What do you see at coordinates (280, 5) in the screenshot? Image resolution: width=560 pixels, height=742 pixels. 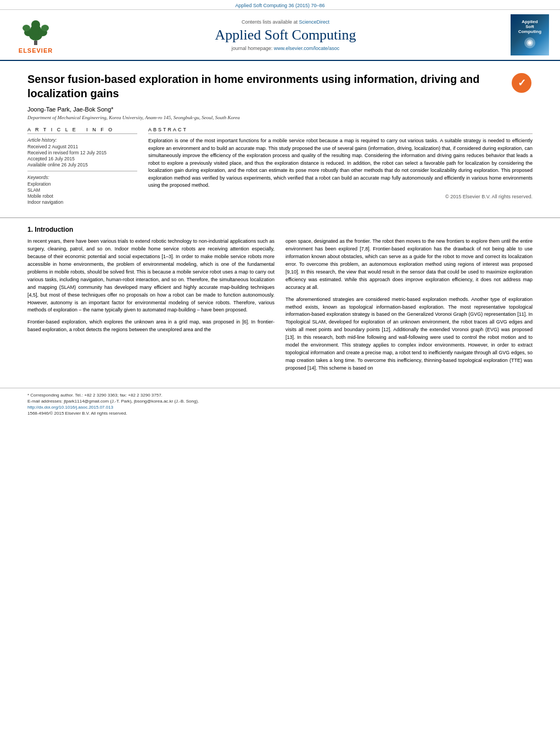 I see `top-bar: Applied Soft Computing 36 (2015) 70–86` at bounding box center [280, 5].